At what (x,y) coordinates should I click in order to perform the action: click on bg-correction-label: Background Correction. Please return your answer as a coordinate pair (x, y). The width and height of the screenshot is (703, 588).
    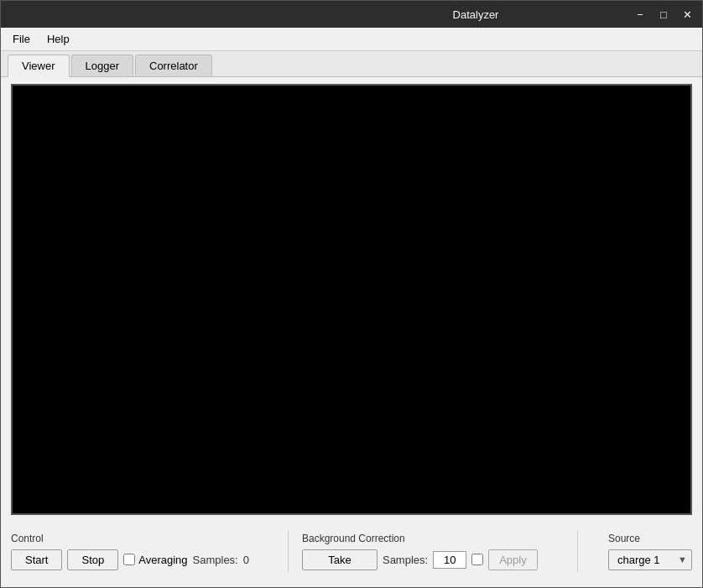
    Looking at the image, I should click on (419, 539).